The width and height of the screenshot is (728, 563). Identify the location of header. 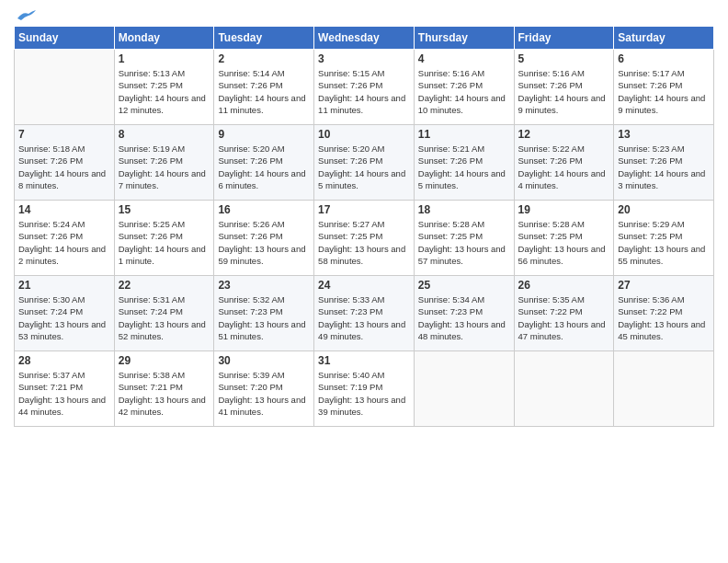
(364, 14).